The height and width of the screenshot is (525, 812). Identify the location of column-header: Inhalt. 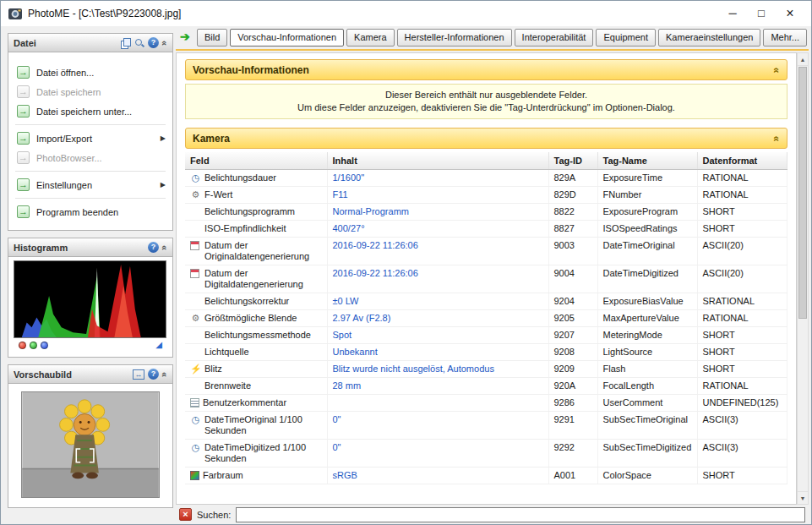
(438, 161).